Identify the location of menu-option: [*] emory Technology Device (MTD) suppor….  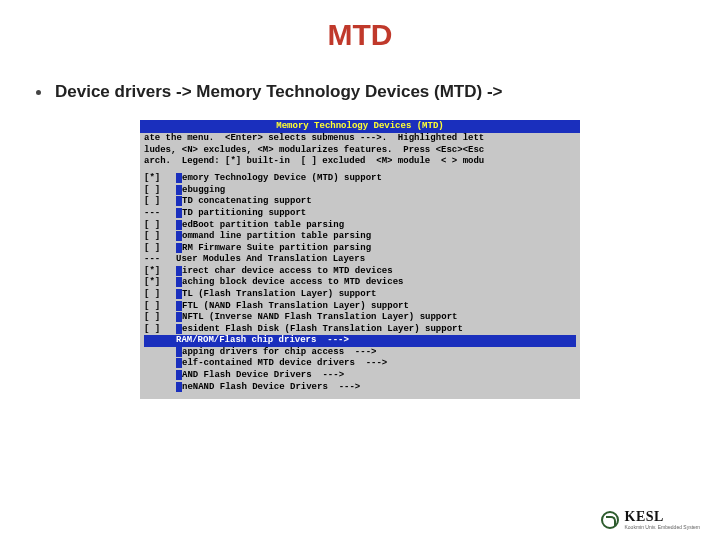
(360, 179).